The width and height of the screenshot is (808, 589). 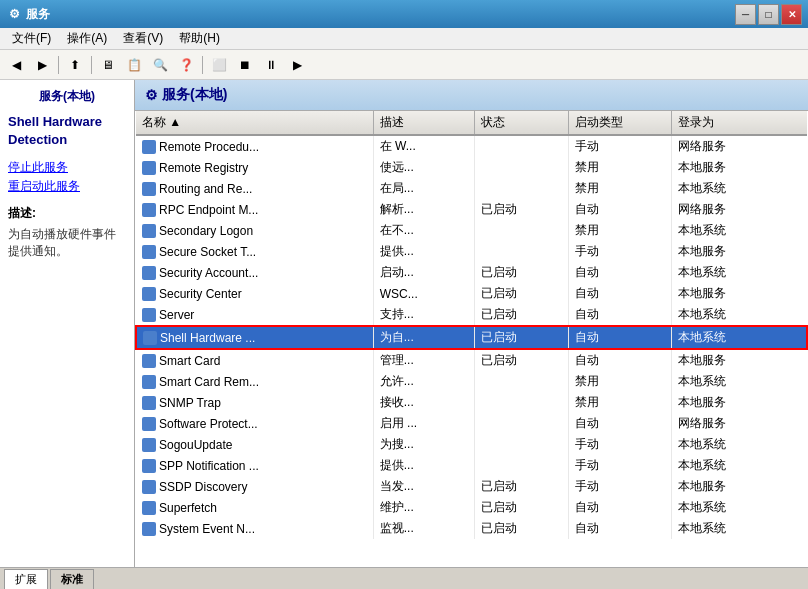 I want to click on menu-item-帮助H: 帮助(H), so click(x=200, y=38).